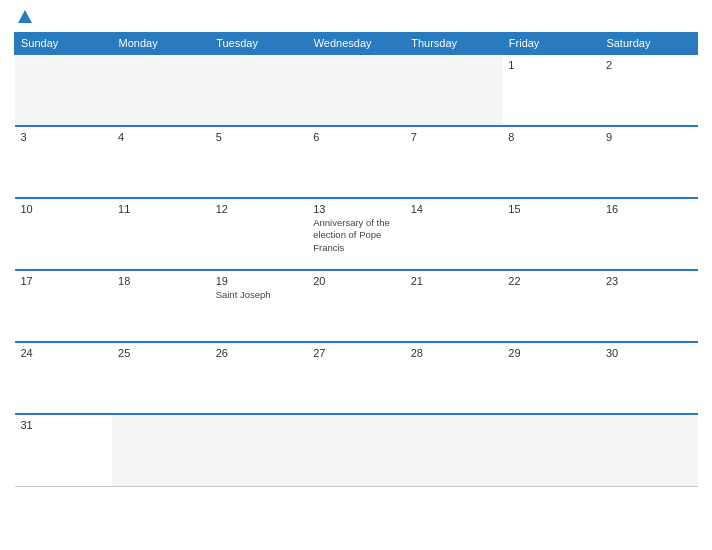 This screenshot has width=712, height=550. Describe the element at coordinates (551, 378) in the screenshot. I see `calendar-cell: 29` at that location.